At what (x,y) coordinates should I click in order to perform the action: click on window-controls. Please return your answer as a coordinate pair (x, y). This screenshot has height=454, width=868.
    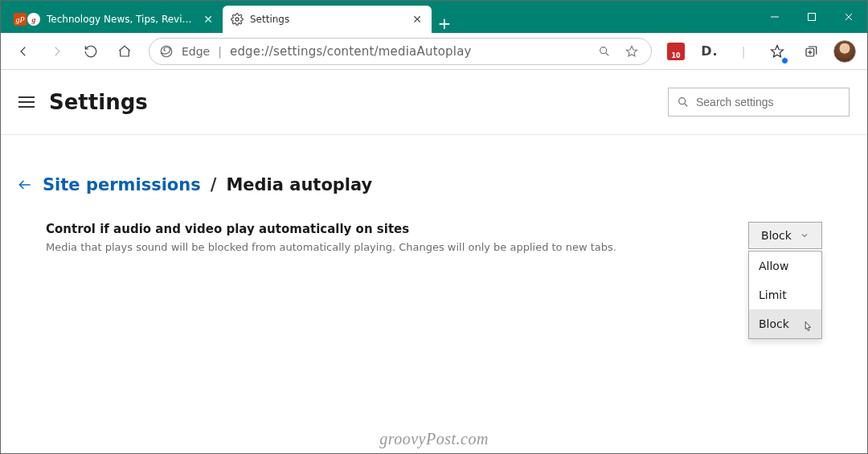
    Looking at the image, I should click on (812, 17).